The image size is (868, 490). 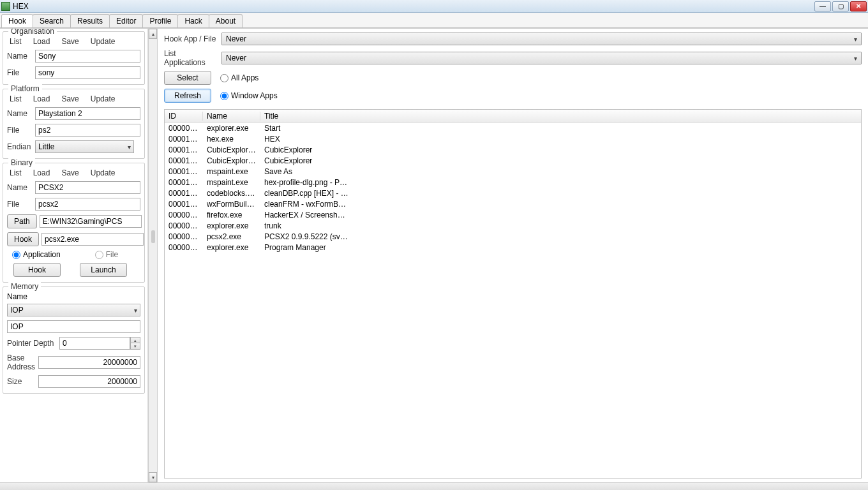 What do you see at coordinates (89, 382) in the screenshot?
I see `size-input` at bounding box center [89, 382].